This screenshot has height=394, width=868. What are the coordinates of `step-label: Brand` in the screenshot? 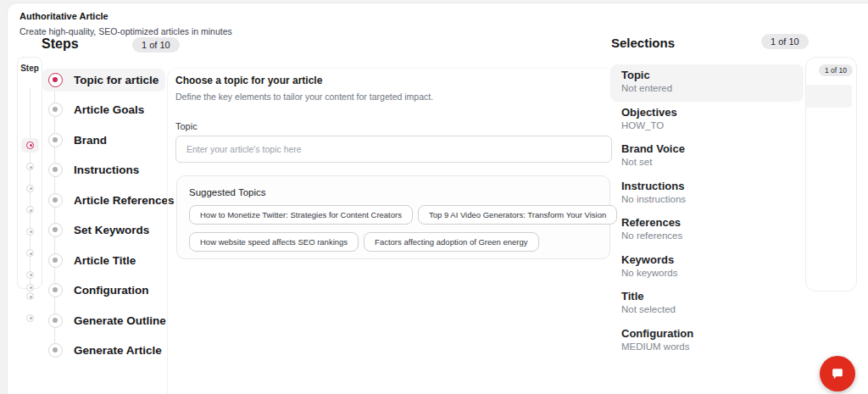 It's located at (90, 141).